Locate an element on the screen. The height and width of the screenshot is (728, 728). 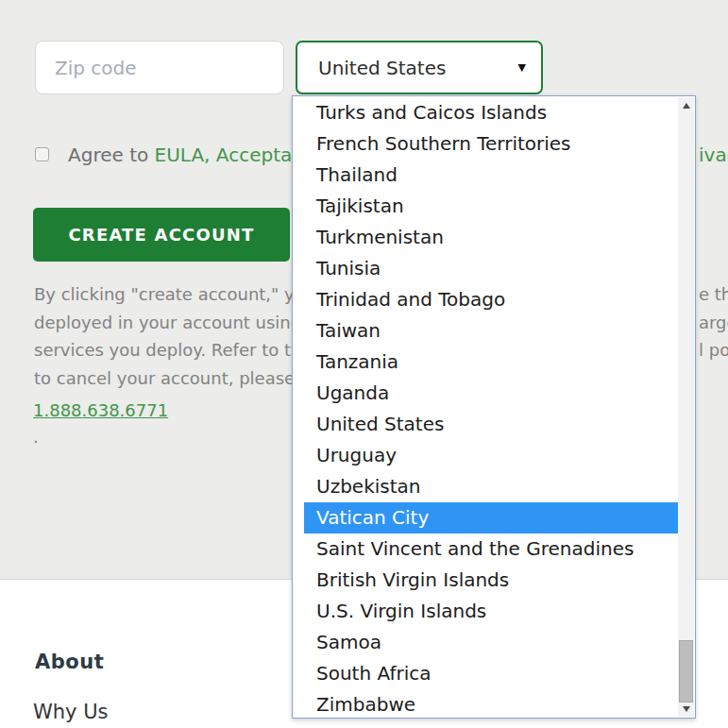
arrow-down-icon is located at coordinates (686, 709).